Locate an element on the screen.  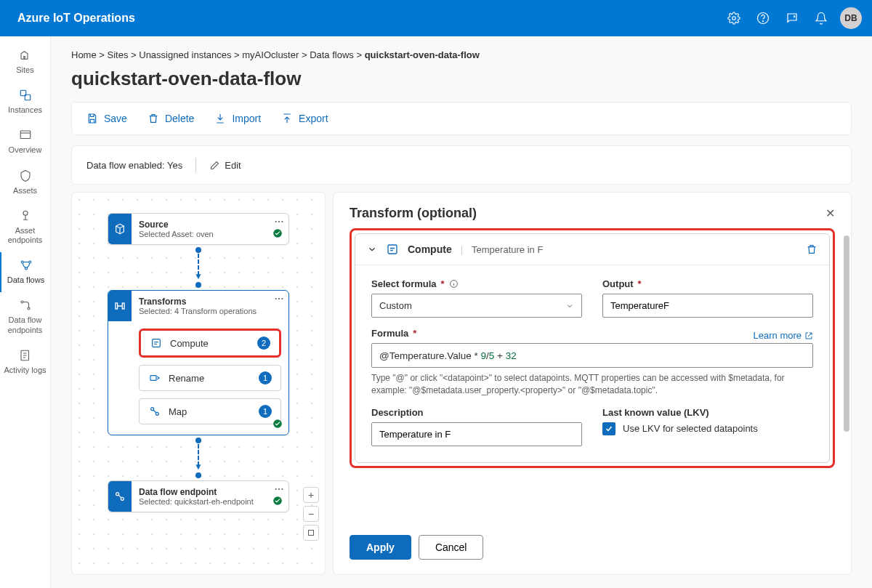
data-flows-icon is located at coordinates (26, 265).